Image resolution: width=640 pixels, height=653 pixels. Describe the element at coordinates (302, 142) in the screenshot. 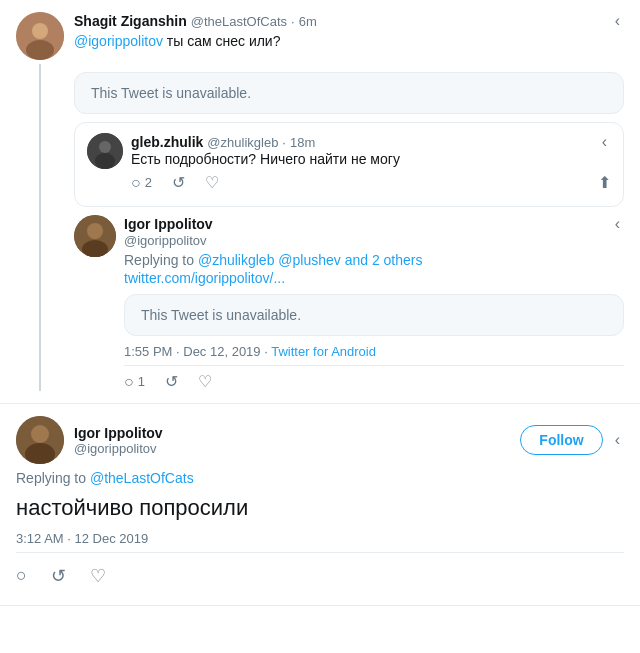

I see `time-gleb: 18m` at that location.